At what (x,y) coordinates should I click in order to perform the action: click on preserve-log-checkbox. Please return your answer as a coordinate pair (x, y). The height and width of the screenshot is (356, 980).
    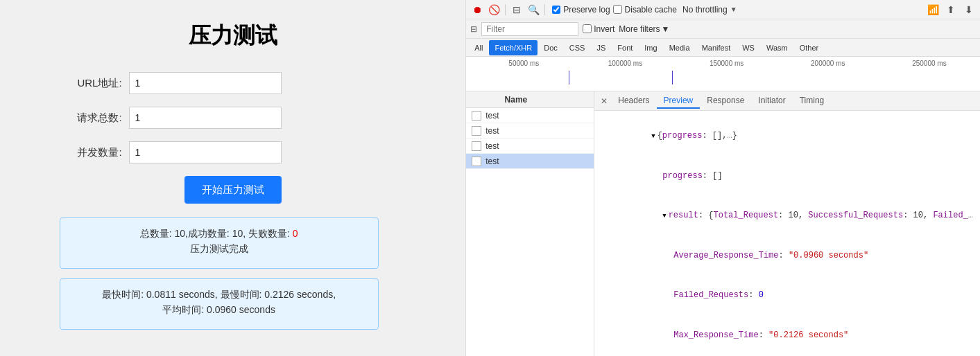
    Looking at the image, I should click on (556, 10).